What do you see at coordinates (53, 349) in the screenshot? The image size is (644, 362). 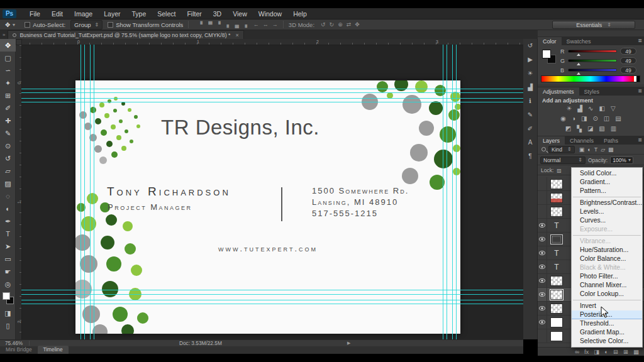 I see `bottom-tab: Timeline` at bounding box center [53, 349].